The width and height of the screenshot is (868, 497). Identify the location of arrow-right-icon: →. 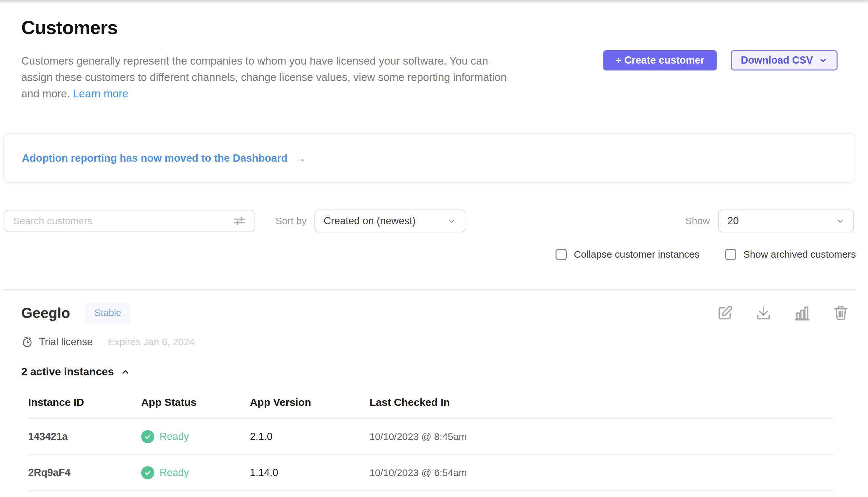
(300, 158).